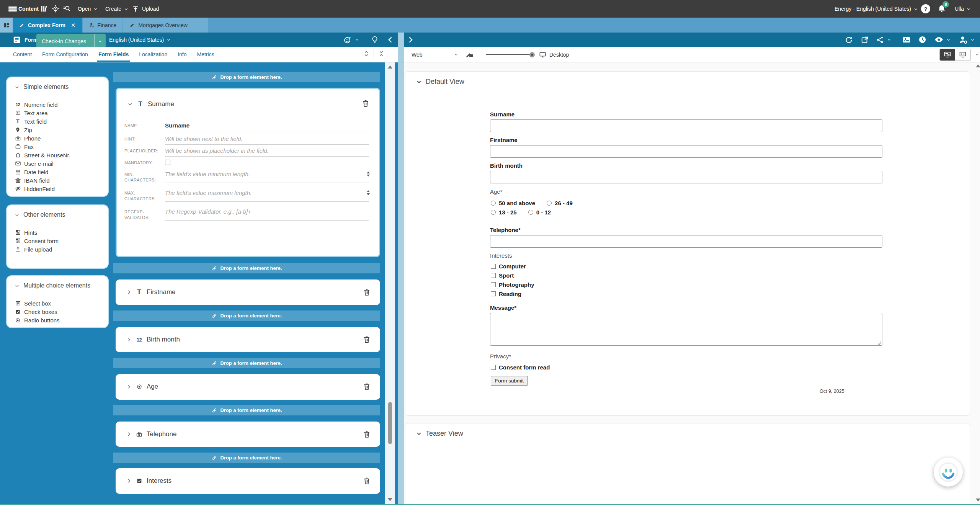 This screenshot has height=505, width=980. I want to click on expand-all-icon, so click(366, 54).